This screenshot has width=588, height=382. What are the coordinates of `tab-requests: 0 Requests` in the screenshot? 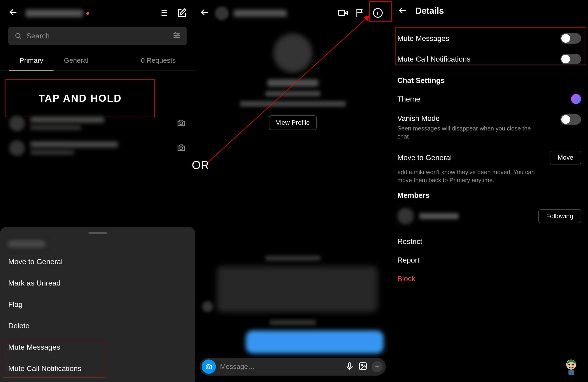 It's located at (142, 61).